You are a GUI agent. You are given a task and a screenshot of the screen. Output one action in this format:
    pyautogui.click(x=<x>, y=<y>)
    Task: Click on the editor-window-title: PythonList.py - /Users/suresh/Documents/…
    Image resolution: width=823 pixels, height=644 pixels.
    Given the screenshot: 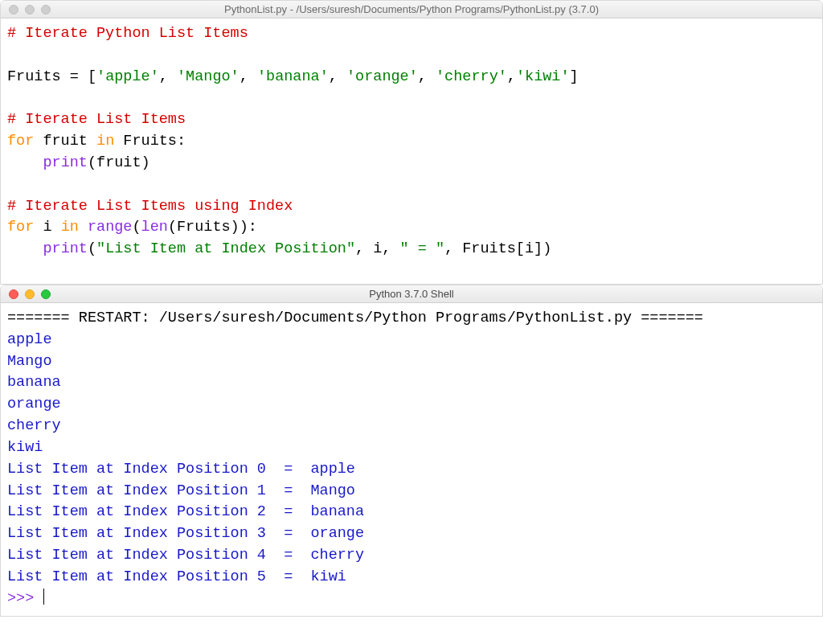 What is the action you would take?
    pyautogui.click(x=412, y=10)
    